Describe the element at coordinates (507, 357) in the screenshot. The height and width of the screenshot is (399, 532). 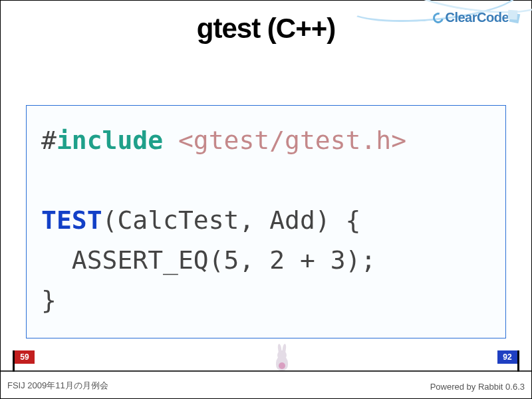
I see `total-slide-number: 92` at that location.